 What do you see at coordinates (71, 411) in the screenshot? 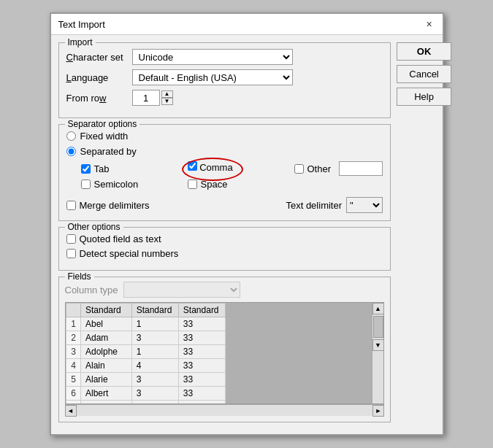
I see `scroll-left-button: ◄` at bounding box center [71, 411].